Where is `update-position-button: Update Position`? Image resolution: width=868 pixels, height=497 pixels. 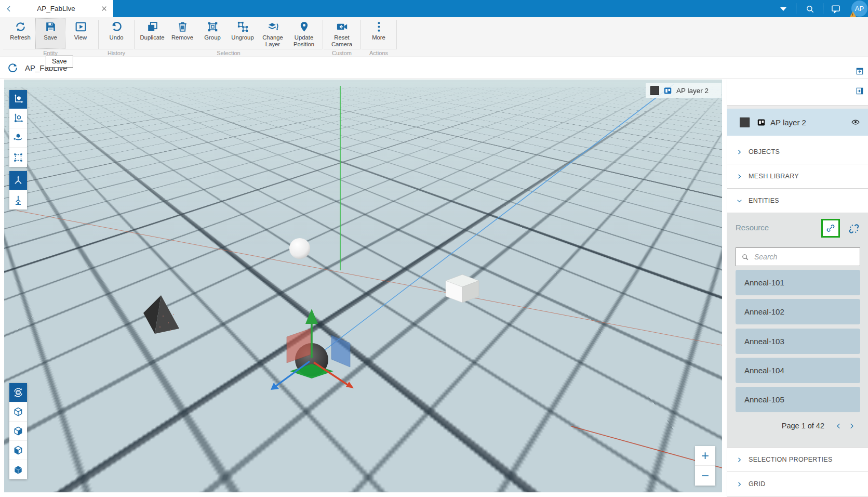 update-position-button: Update Position is located at coordinates (304, 33).